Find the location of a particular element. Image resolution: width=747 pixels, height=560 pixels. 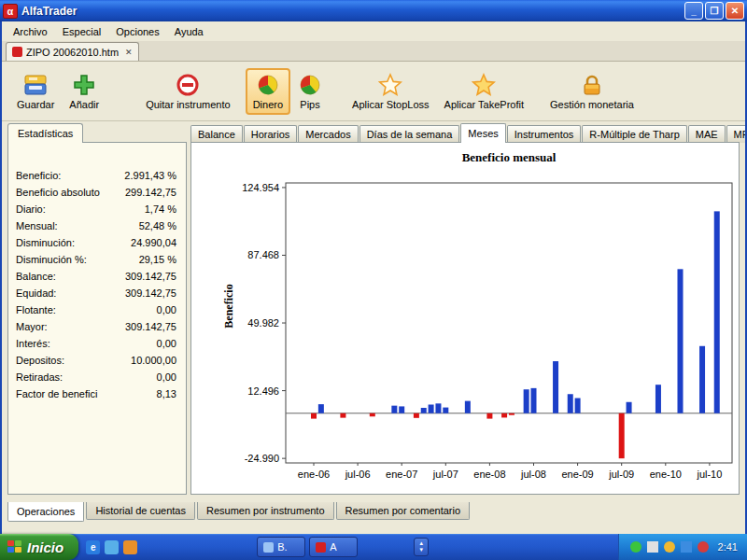

menu-item-opciones: Opciones is located at coordinates (137, 32).